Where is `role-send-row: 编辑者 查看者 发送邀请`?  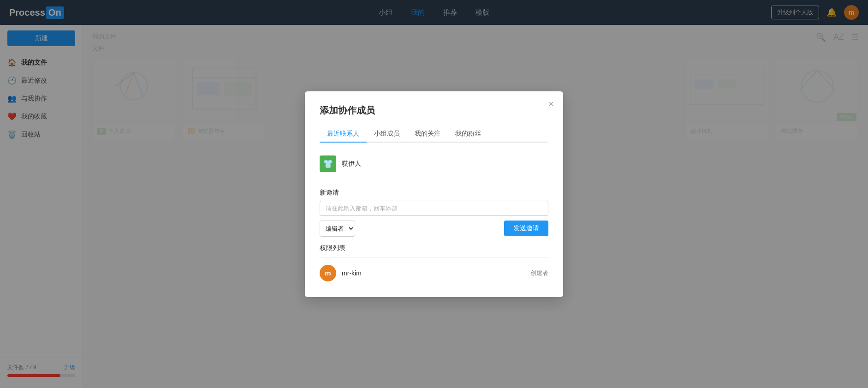
role-send-row: 编辑者 查看者 发送邀请 is located at coordinates (434, 229).